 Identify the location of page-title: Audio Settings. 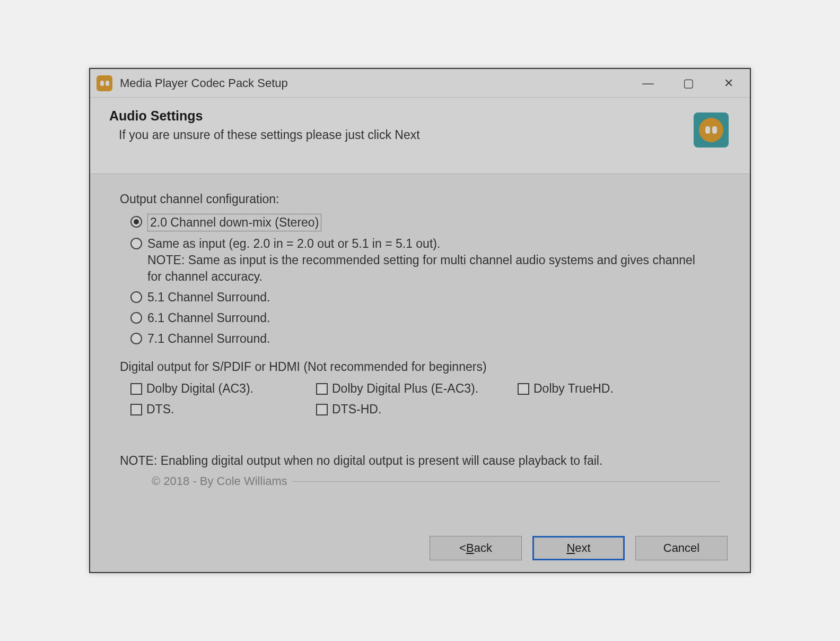
(420, 116).